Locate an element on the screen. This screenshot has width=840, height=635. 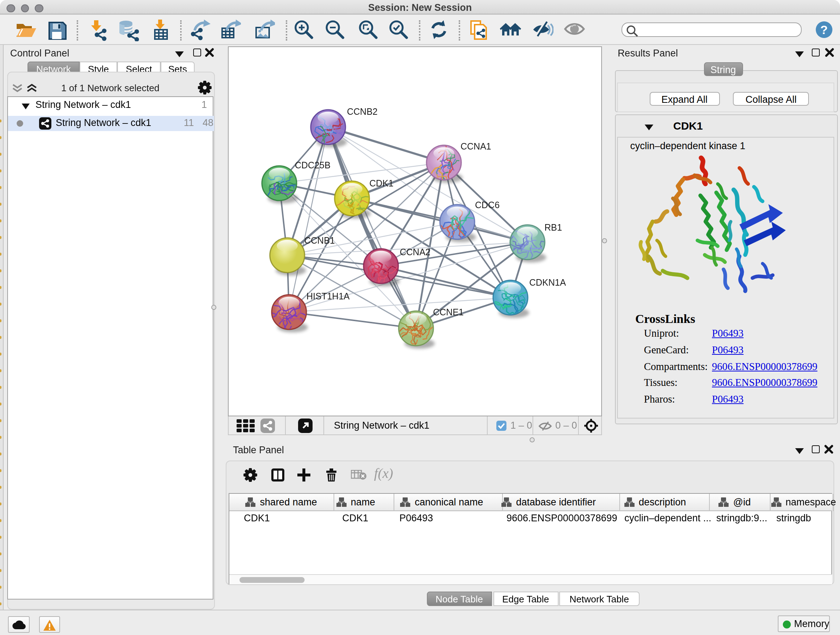
svg-text: HIST1H1A is located at coordinates (328, 296).